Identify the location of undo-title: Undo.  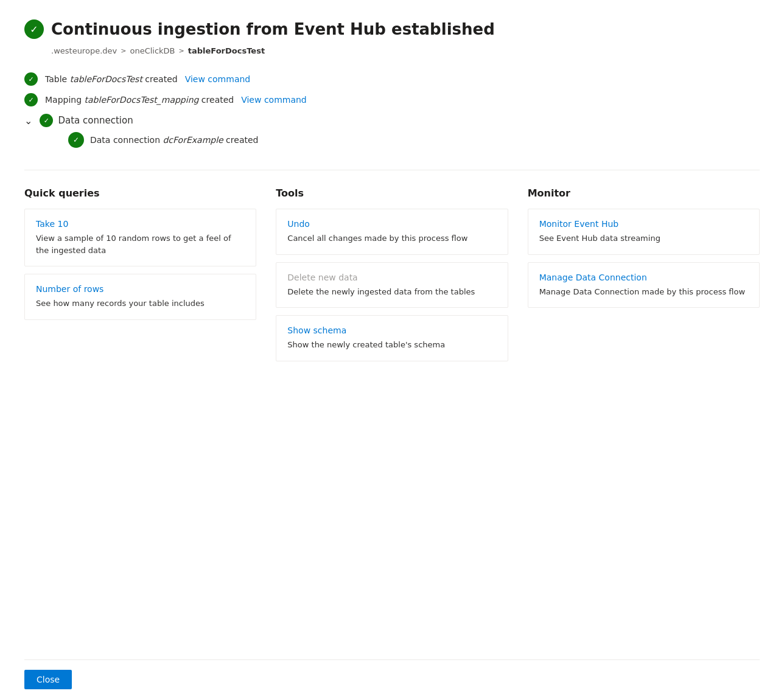
(392, 224).